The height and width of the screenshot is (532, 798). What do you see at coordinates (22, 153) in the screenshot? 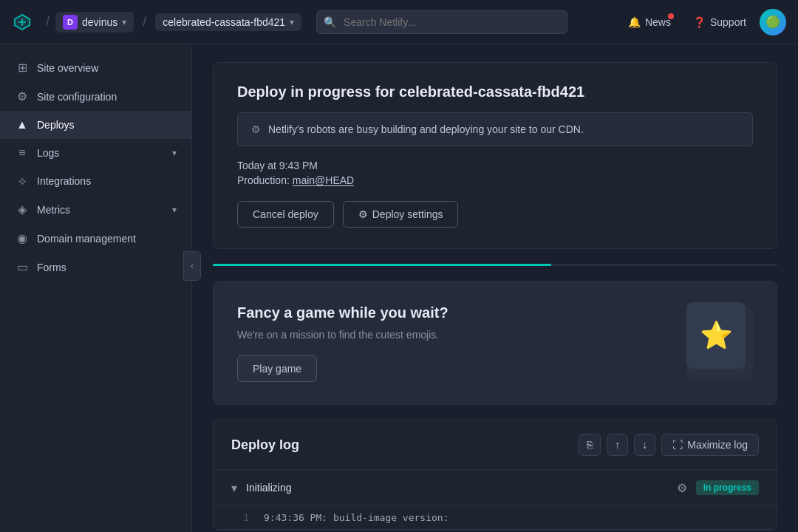
I see `logs-icon: ≡` at bounding box center [22, 153].